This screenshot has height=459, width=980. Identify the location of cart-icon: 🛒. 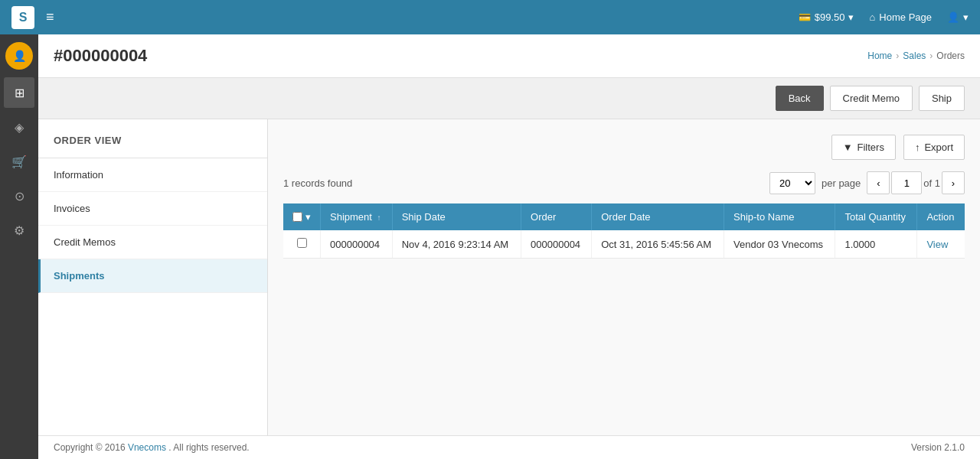
(19, 162).